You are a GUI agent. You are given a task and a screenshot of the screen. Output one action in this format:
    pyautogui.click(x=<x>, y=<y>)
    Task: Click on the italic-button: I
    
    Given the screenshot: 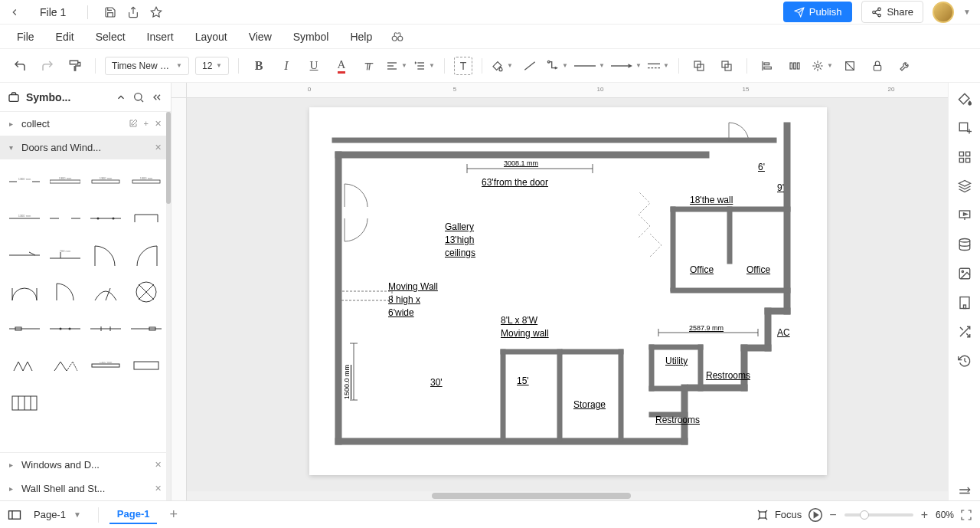 What is the action you would take?
    pyautogui.click(x=286, y=66)
    